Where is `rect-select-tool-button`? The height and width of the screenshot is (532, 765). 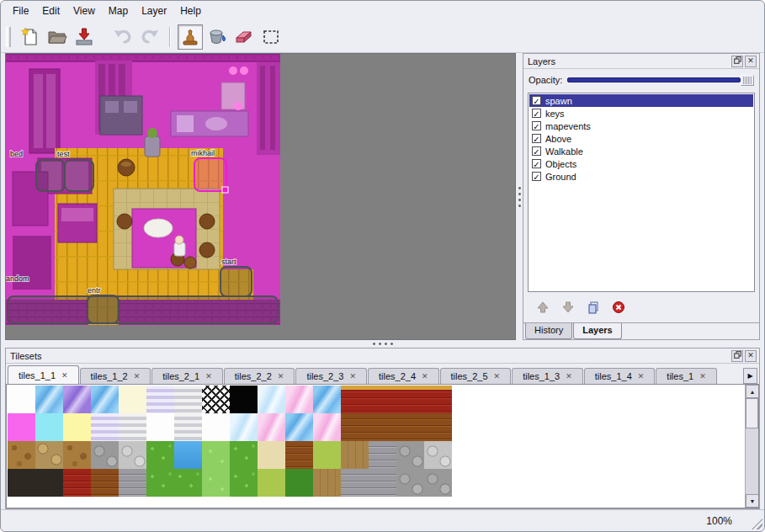 rect-select-tool-button is located at coordinates (271, 37).